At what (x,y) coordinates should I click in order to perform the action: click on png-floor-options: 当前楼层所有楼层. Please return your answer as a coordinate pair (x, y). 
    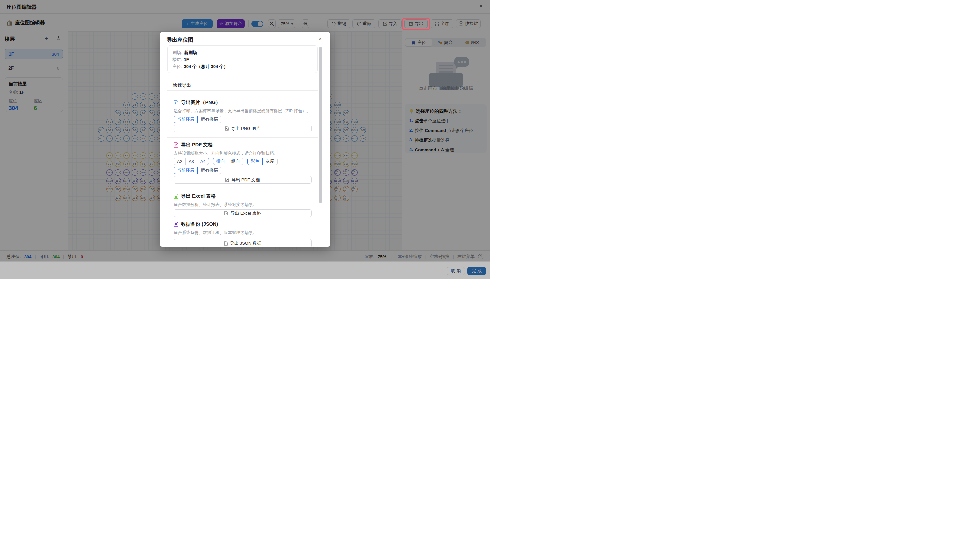
    Looking at the image, I should click on (199, 120).